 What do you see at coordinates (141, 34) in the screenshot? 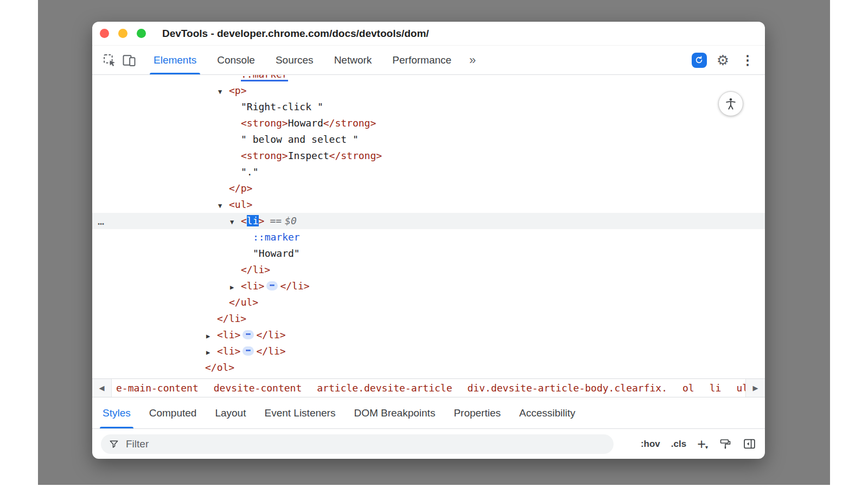
I see `zoom-button` at bounding box center [141, 34].